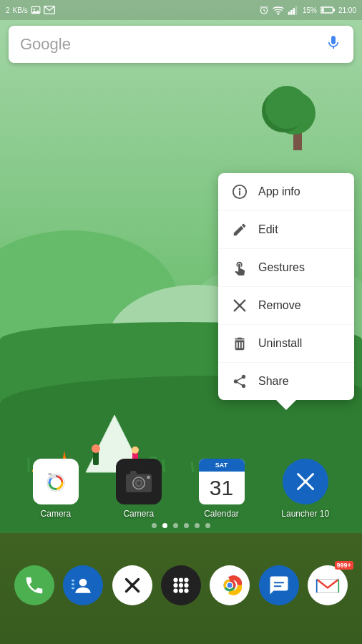  I want to click on dock-phone, so click(34, 585).